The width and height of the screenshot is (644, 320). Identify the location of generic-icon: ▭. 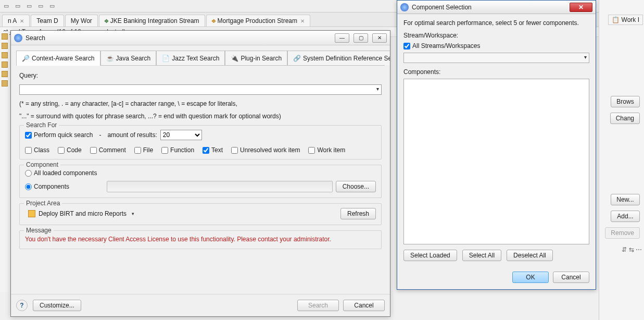
(18, 6).